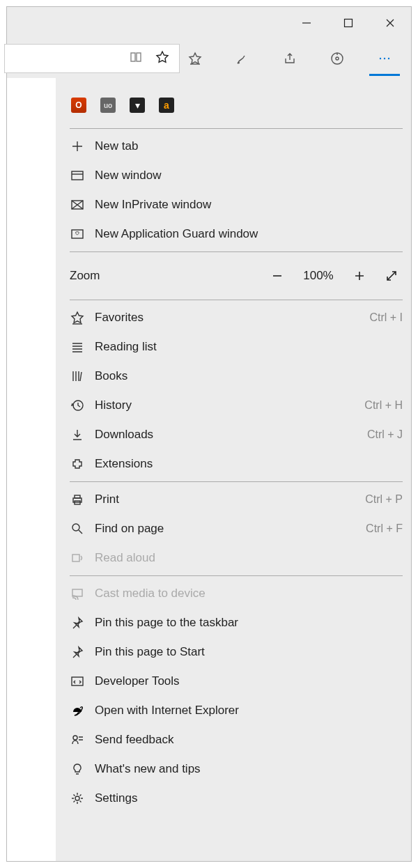 The image size is (418, 868). What do you see at coordinates (236, 276) in the screenshot?
I see `zoom-control: Zoom 100%` at bounding box center [236, 276].